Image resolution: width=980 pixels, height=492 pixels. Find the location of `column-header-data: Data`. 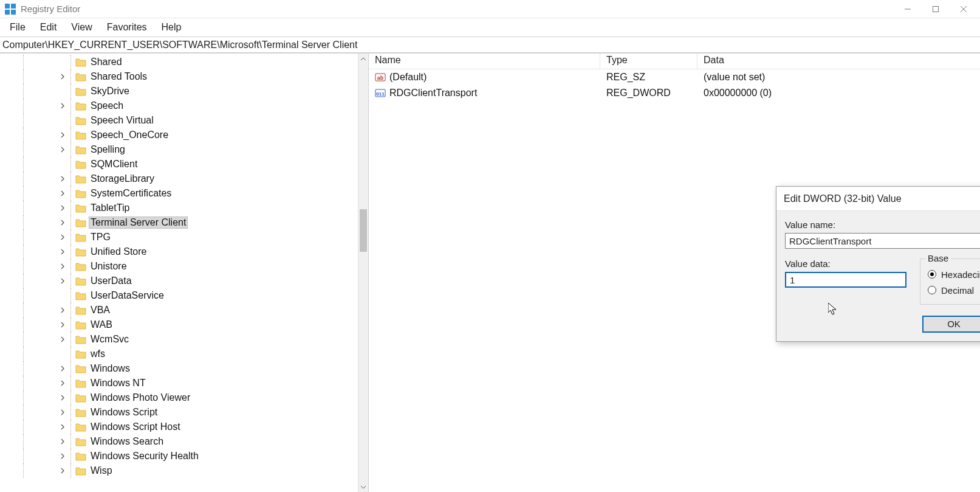

column-header-data: Data is located at coordinates (838, 61).